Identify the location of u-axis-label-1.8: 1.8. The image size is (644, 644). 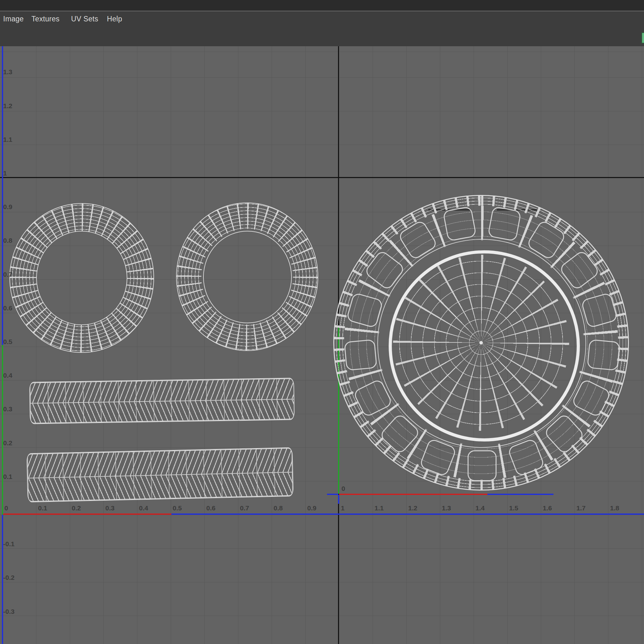
(615, 508).